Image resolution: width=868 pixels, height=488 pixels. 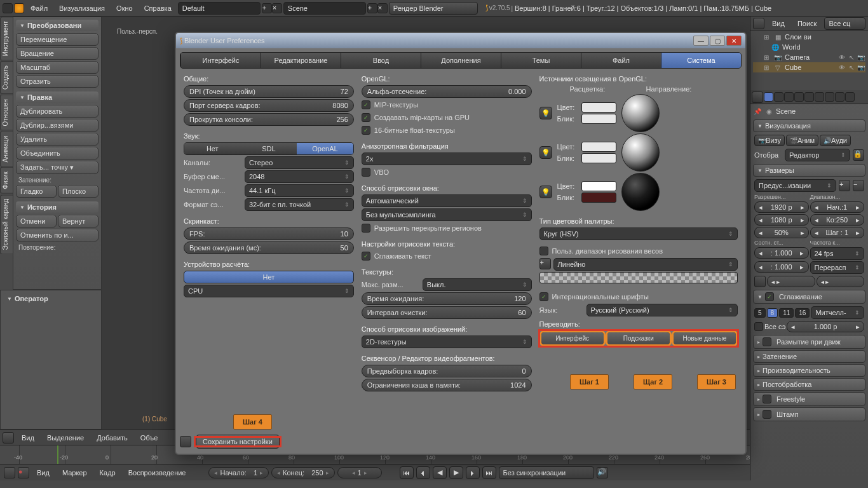 I want to click on border-checkbox, so click(x=760, y=281).